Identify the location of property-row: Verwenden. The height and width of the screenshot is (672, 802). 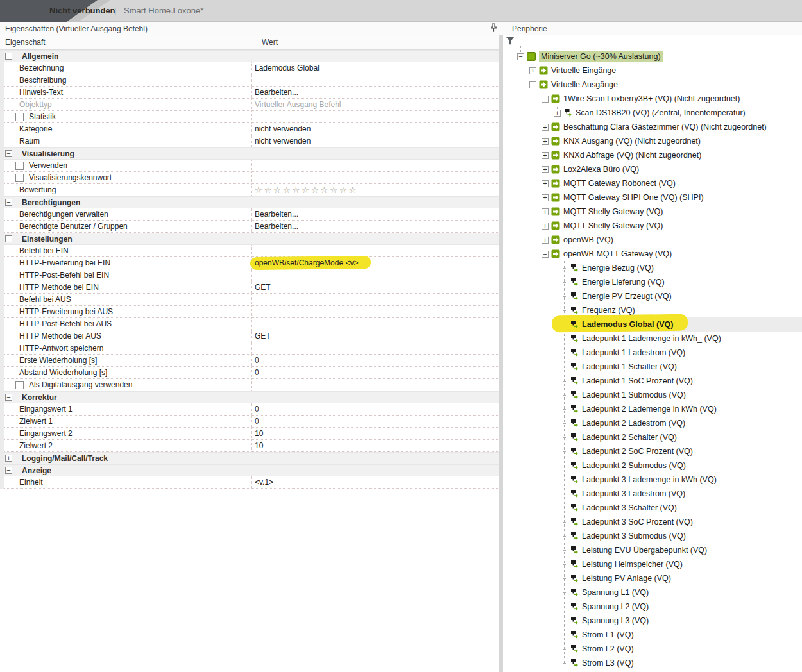
(252, 165).